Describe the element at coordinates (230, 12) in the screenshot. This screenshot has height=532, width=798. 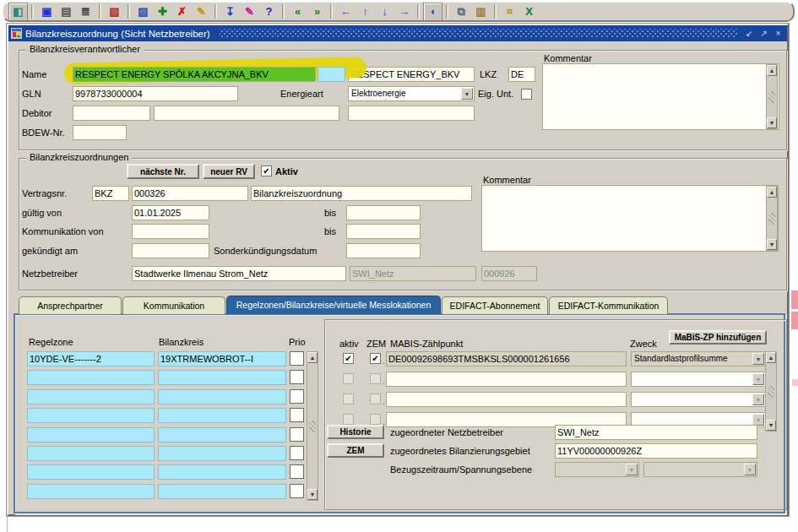
I see `download-icon: ↧` at that location.